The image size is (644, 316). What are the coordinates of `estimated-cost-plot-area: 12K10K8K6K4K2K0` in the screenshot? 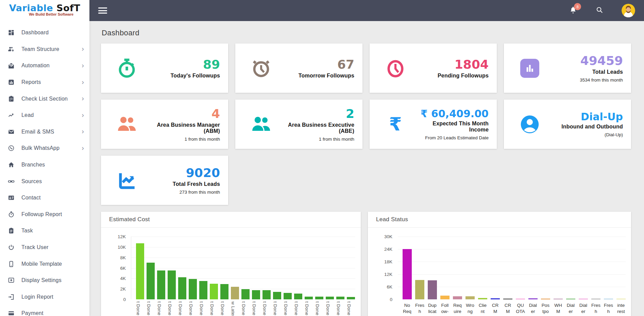 It's located at (243, 268).